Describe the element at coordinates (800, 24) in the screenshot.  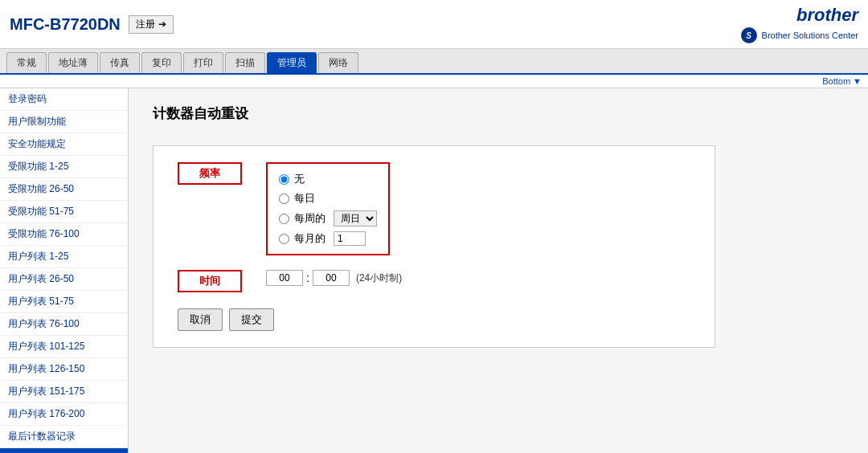
I see `header-right: brother S Brother Solutions Center` at that location.